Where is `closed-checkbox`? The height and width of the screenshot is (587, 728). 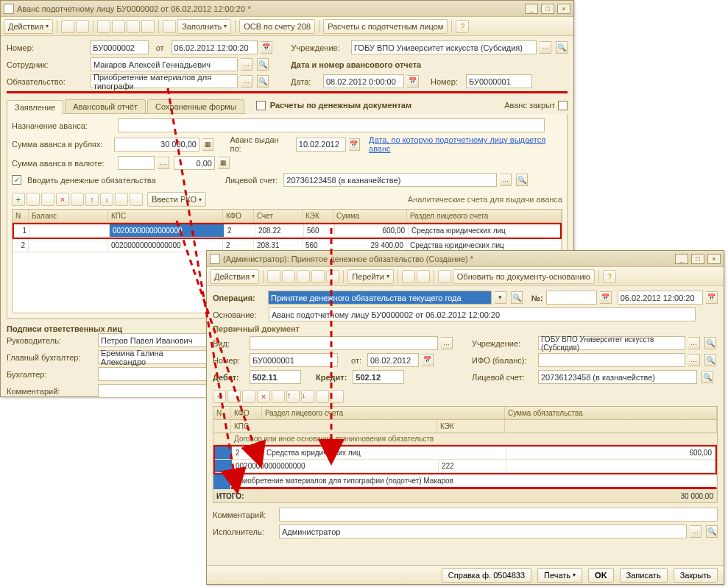 closed-checkbox is located at coordinates (562, 106).